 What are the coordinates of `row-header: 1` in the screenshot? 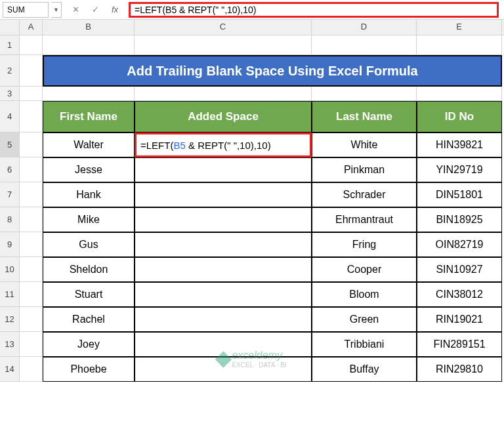 It's located at (10, 45).